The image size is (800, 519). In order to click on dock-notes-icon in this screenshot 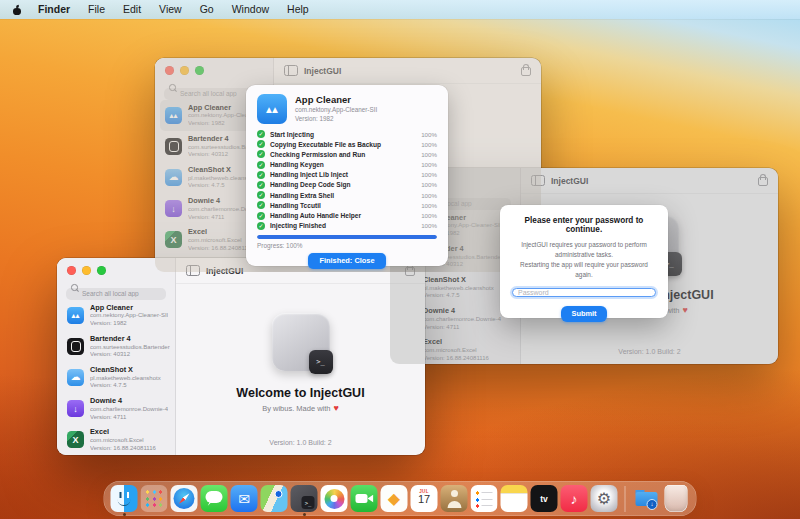, I will do `click(514, 498)`.